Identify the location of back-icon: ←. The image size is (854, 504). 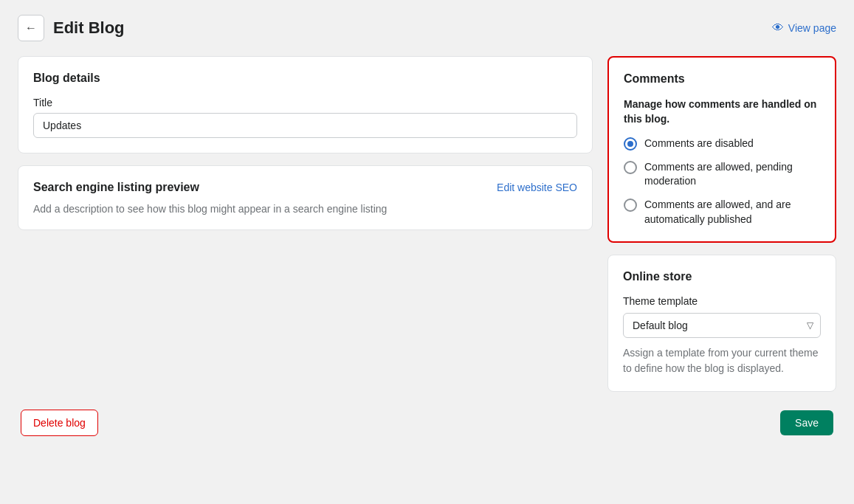
(31, 28).